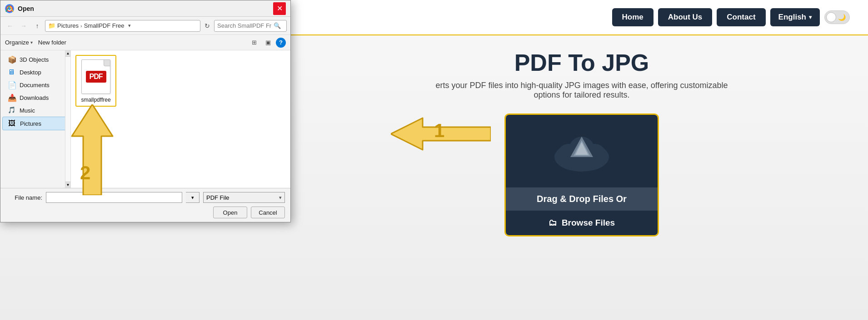 The width and height of the screenshot is (868, 320). Describe the element at coordinates (145, 205) in the screenshot. I see `dialog-bottom-bar: File name: ▾ PDF File ▾ Open Cancel` at that location.